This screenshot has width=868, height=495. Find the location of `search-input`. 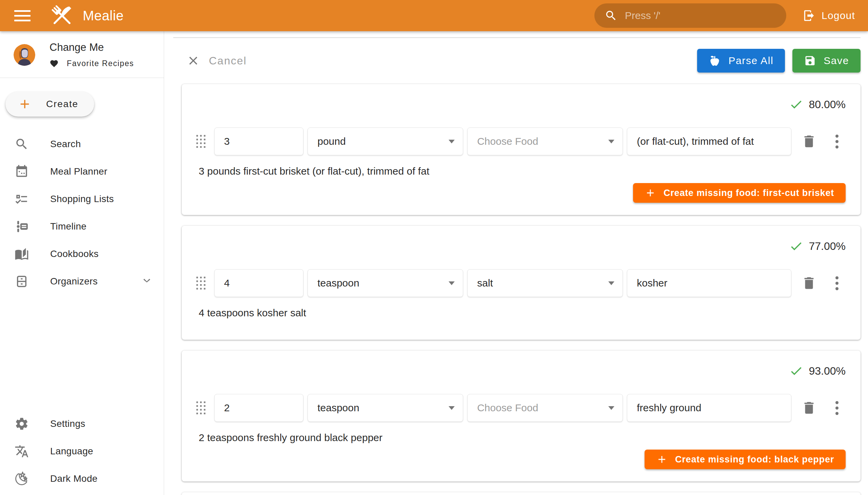

search-input is located at coordinates (700, 16).